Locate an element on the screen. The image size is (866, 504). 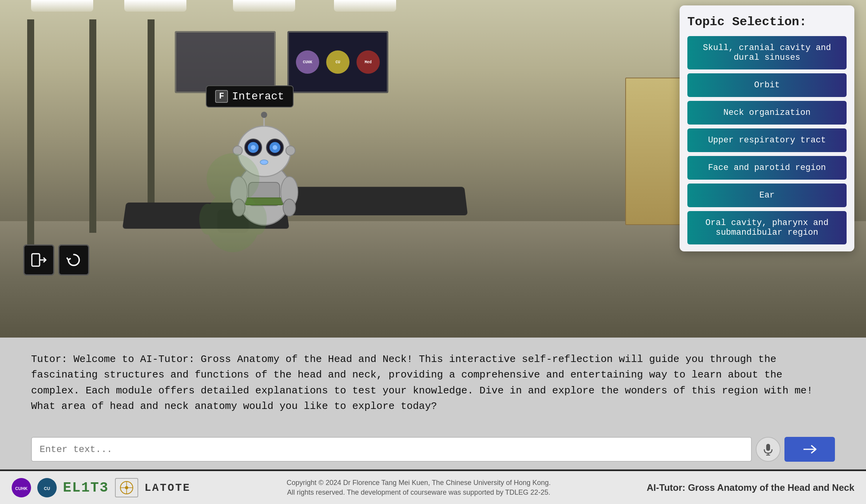
footer-icon-logo is located at coordinates (127, 488).